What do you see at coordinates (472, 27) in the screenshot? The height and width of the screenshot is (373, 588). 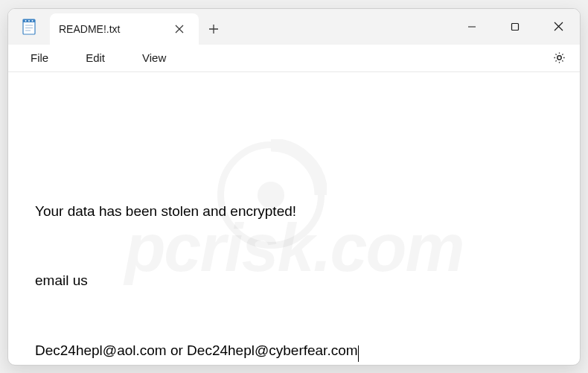 I see `minimize-button` at bounding box center [472, 27].